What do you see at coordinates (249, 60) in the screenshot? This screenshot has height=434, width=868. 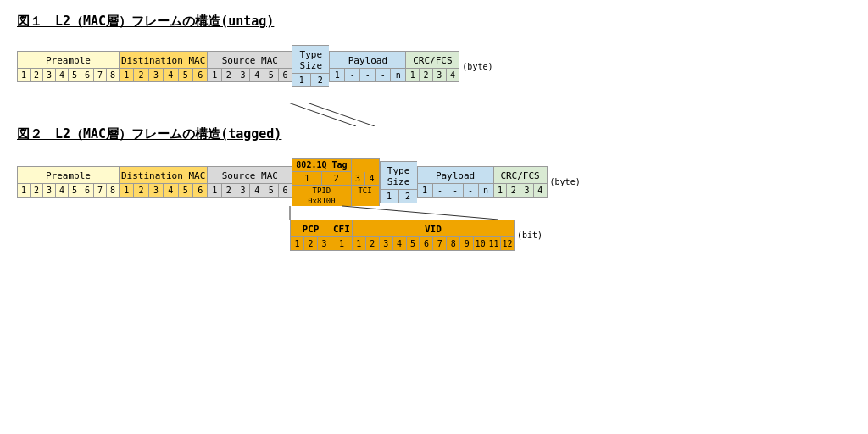 I see `src-mac-label: Source MAC` at bounding box center [249, 60].